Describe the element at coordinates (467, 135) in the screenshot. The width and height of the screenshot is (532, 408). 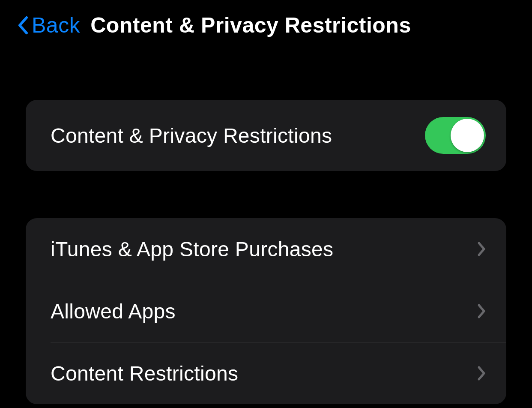
I see `toggle-knob` at that location.